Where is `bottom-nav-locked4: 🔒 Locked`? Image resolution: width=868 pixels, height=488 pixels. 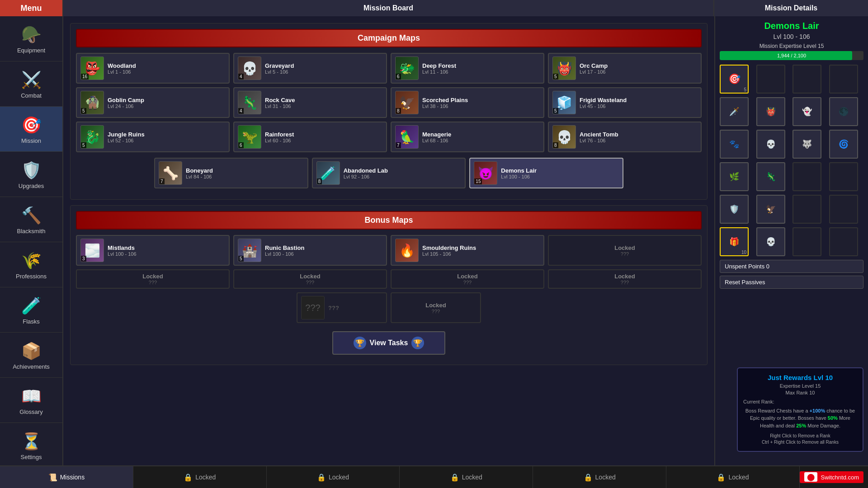
bottom-nav-locked4: 🔒 Locked is located at coordinates (599, 477).